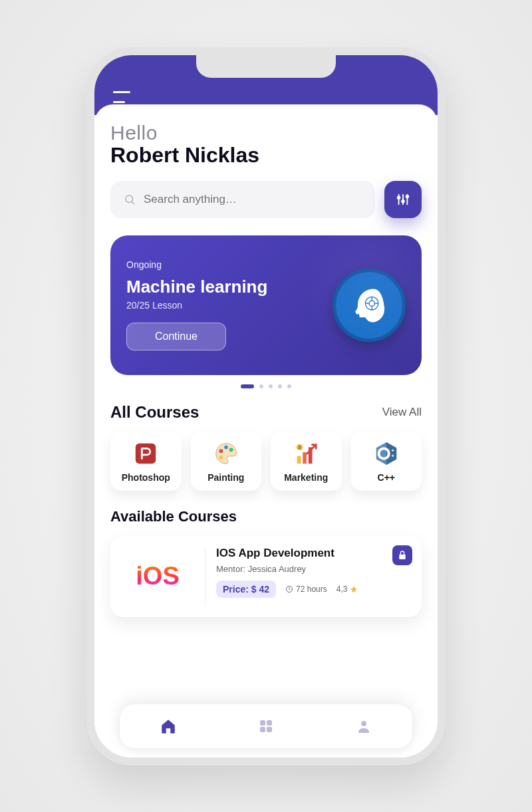 This screenshot has width=532, height=812. Describe the element at coordinates (154, 412) in the screenshot. I see `all-courses-title: All Courses` at that location.